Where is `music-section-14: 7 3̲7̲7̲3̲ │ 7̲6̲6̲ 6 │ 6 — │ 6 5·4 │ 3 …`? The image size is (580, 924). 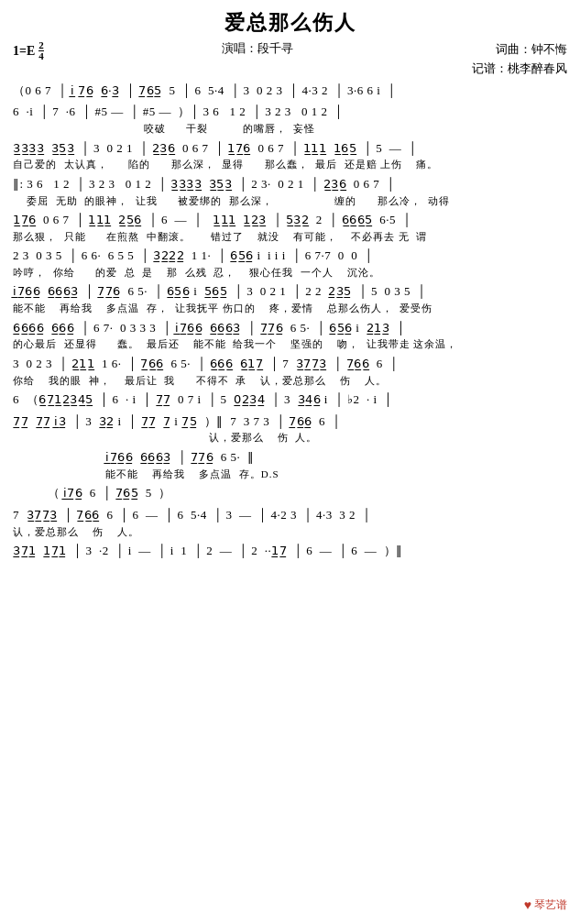
music-section-14: 7 3̲7̲7̲3̲ │ 7̲6̲6̲ 6 │ 6 — │ 6 5·4 │ 3 … is located at coordinates (290, 522).